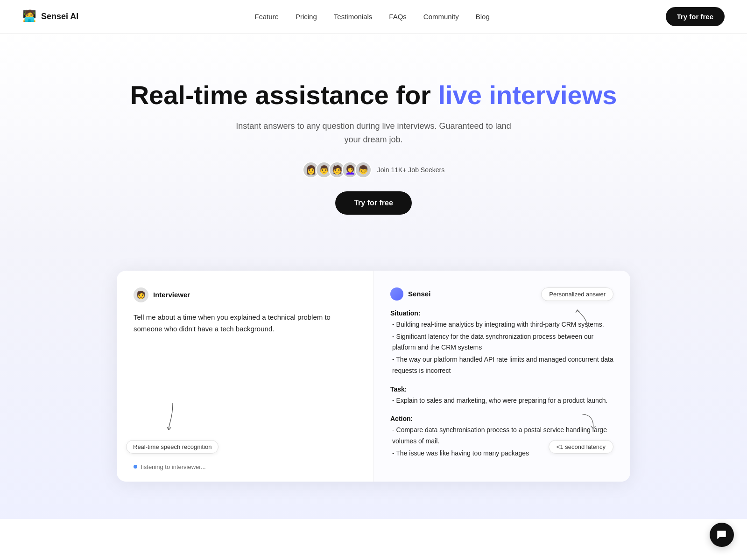  What do you see at coordinates (141, 295) in the screenshot?
I see `interviewer-avatar: 🧑` at bounding box center [141, 295].